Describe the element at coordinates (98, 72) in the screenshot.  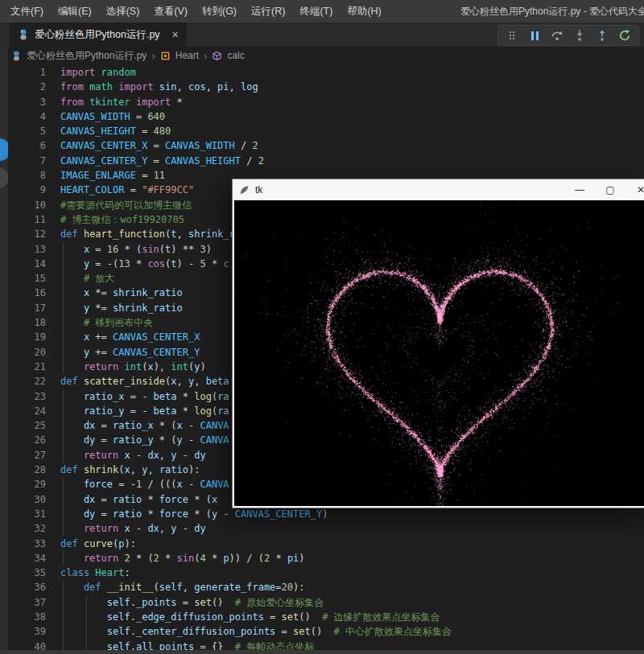
I see `code-text: import random` at that location.